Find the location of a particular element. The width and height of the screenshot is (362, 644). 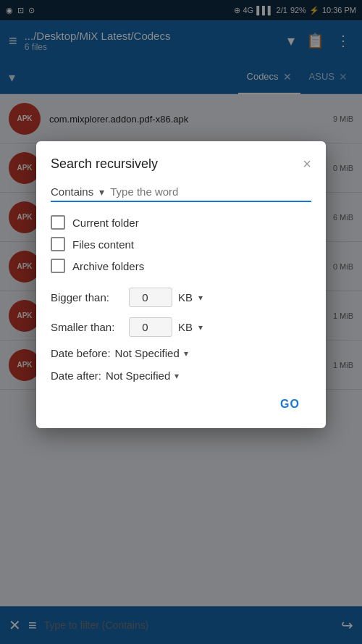

bigger-than-unit-dropdown: ▾ is located at coordinates (201, 298).